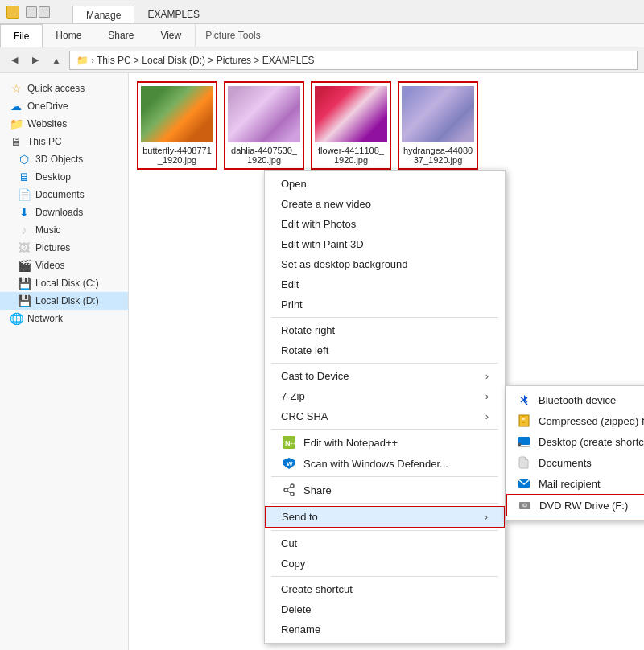 This screenshot has width=644, height=650. Describe the element at coordinates (24, 212) in the screenshot. I see `download-icon: ⬇` at that location.